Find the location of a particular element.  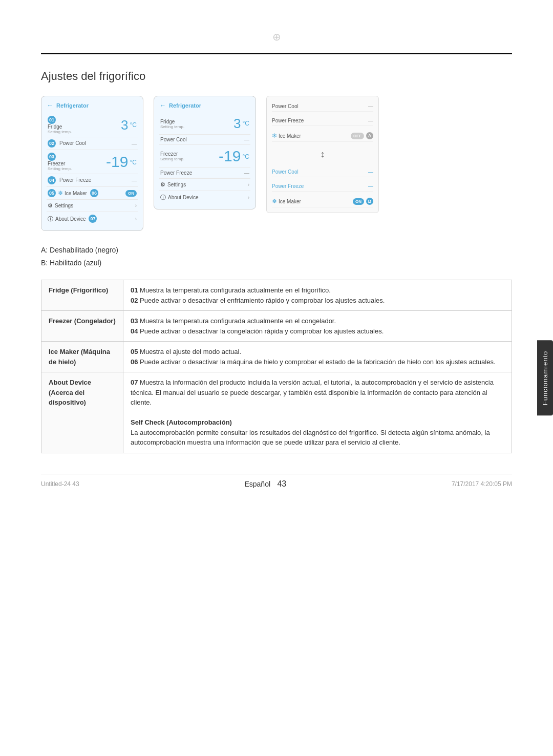

badge-04: 04 is located at coordinates (52, 180).